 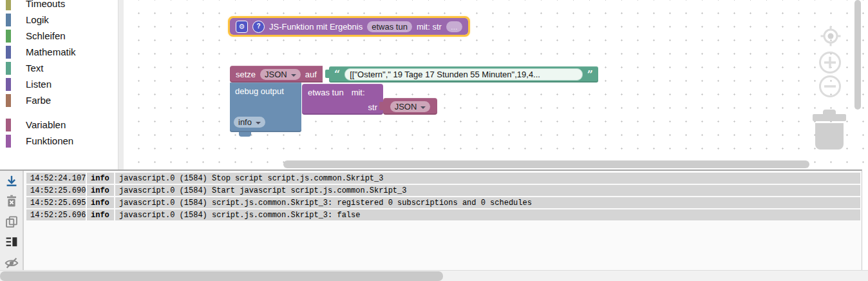 What do you see at coordinates (45, 5) in the screenshot?
I see `category-label: Timeouts` at bounding box center [45, 5].